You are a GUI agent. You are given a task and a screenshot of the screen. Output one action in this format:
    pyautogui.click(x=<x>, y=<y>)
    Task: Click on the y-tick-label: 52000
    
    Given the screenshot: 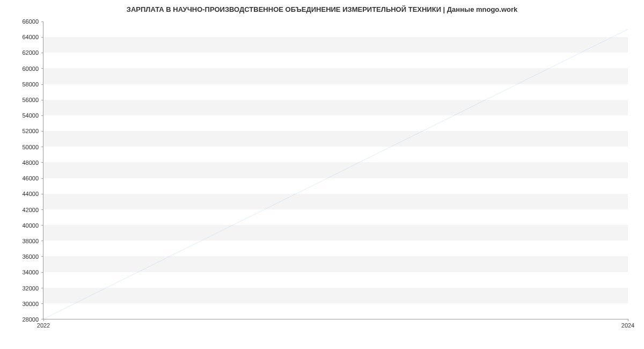 What is the action you would take?
    pyautogui.click(x=30, y=131)
    